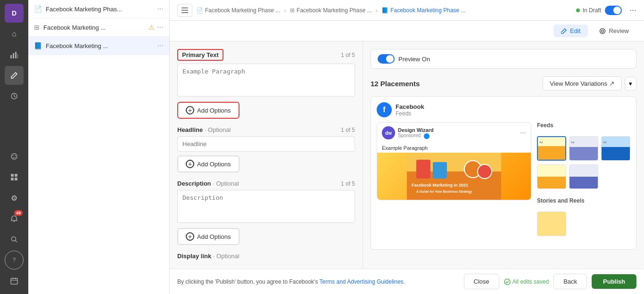 The image size is (644, 294). What do you see at coordinates (414, 59) in the screenshot?
I see `preview-toggle-label: Preview On` at bounding box center [414, 59].